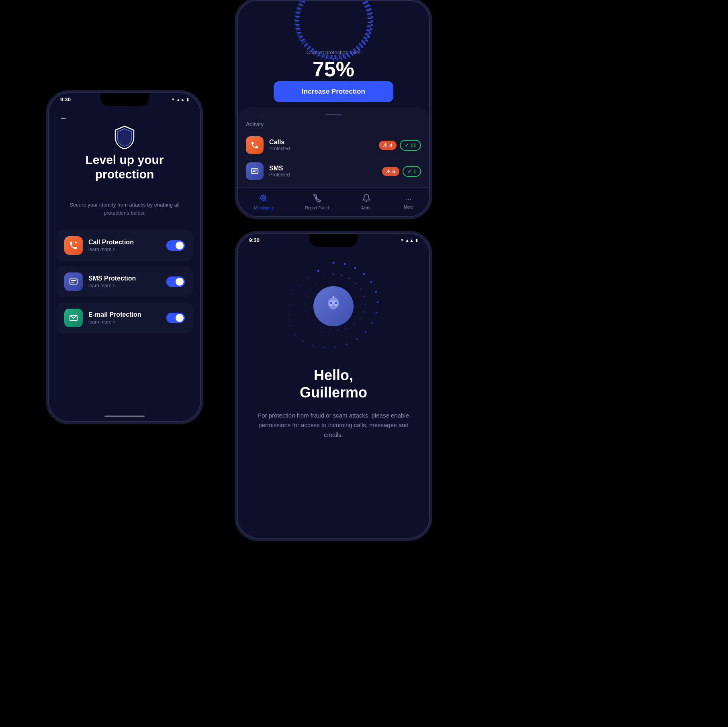  Describe the element at coordinates (333, 306) in the screenshot. I see `bot-avatar-section` at that location.